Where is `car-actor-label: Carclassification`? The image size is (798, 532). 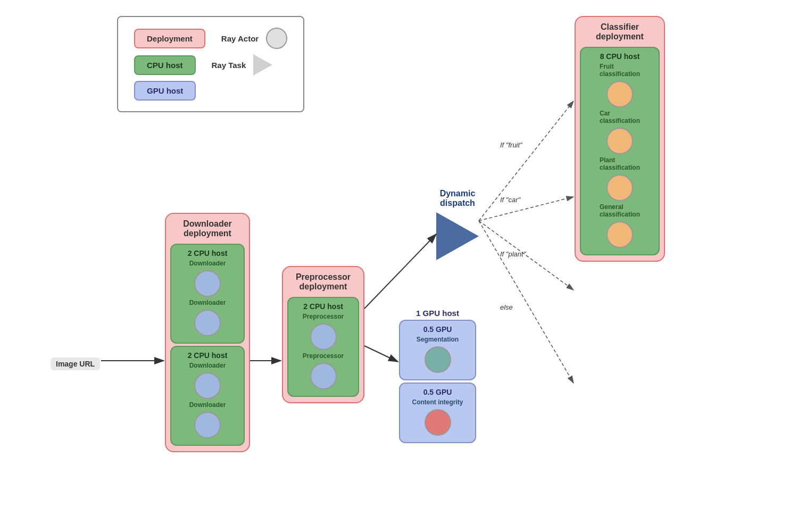 car-actor-label: Carclassification is located at coordinates (620, 117).